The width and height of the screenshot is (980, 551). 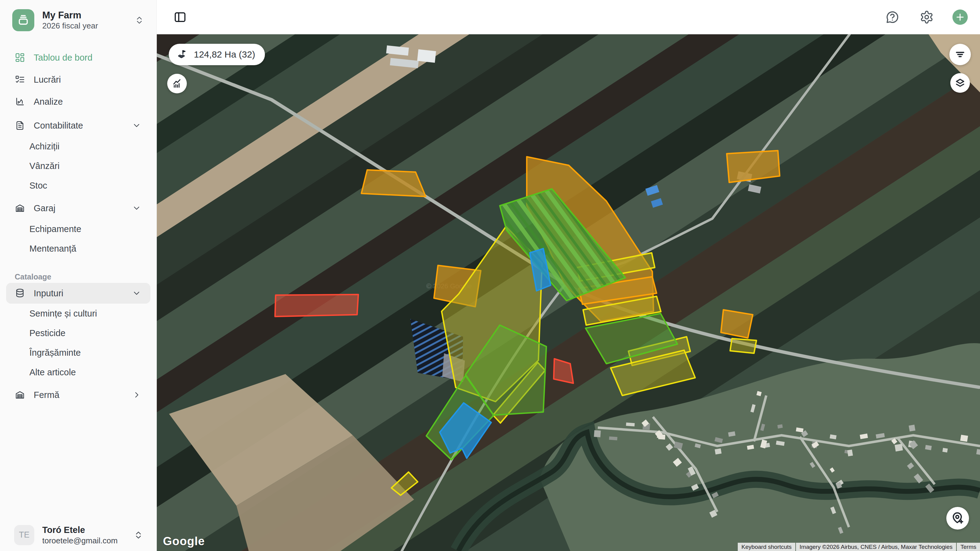 I want to click on sidebar-item-analytics: Analize, so click(x=78, y=102).